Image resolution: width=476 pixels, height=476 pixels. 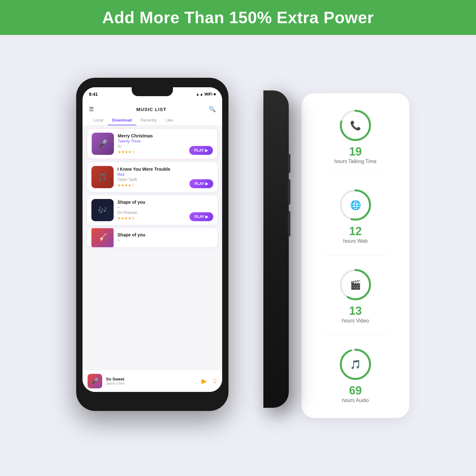 What do you see at coordinates (91, 109) in the screenshot?
I see `menu-icon: ☰` at bounding box center [91, 109].